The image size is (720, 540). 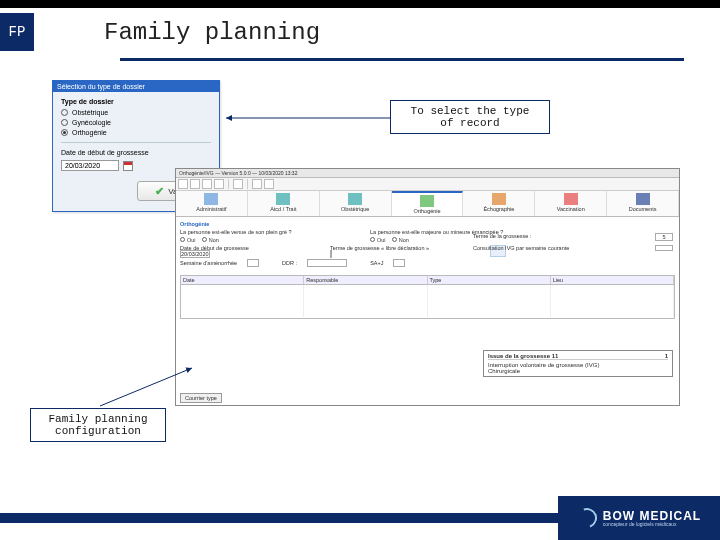 What do you see at coordinates (136, 122) in the screenshot?
I see `option-gynecologie: Gynécologie` at bounding box center [136, 122].